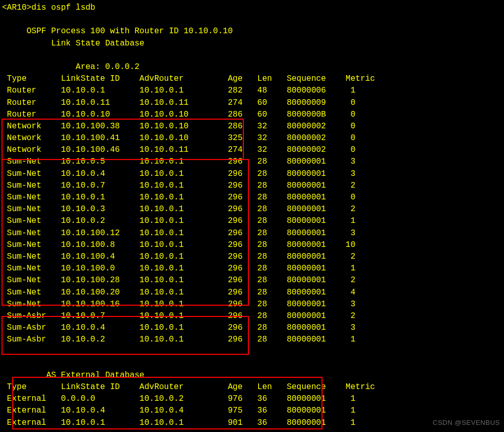 The width and height of the screenshot is (504, 432). What do you see at coordinates (252, 257) in the screenshot?
I see `terminal-line: Sum-Net 10.10.100.4 10.10.0.1 296 28 800…` at bounding box center [252, 257].